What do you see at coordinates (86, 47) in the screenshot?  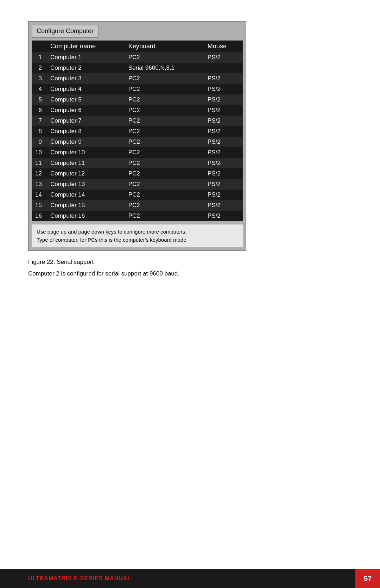 I see `col-header-name: Computer name` at bounding box center [86, 47].